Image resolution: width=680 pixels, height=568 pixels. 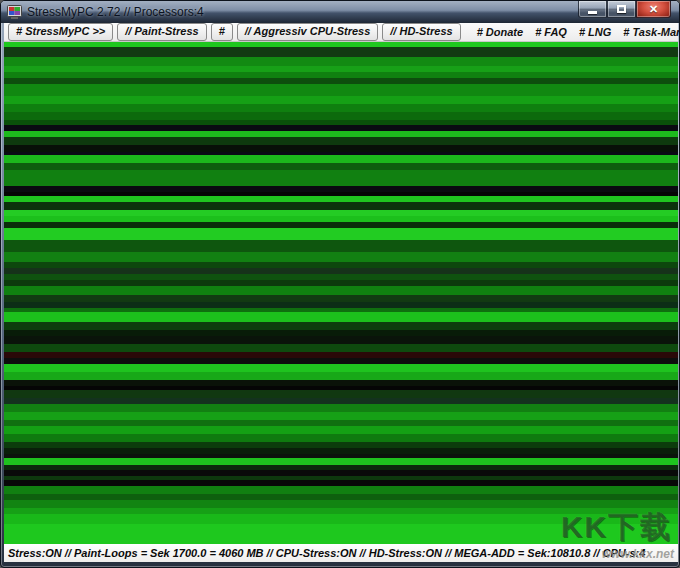 What do you see at coordinates (654, 10) in the screenshot?
I see `close-icon: ✕` at bounding box center [654, 10].